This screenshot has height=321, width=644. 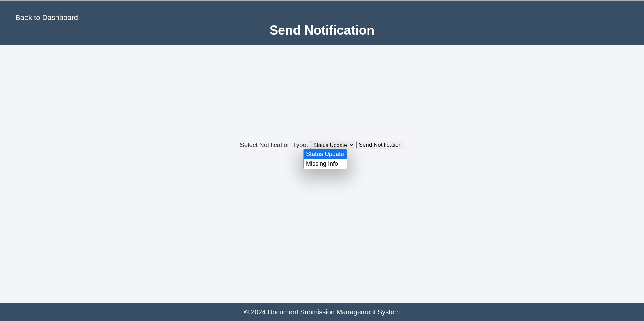 What do you see at coordinates (322, 145) in the screenshot?
I see `notification-form-row: Select Notification Type: Status Update …` at bounding box center [322, 145].